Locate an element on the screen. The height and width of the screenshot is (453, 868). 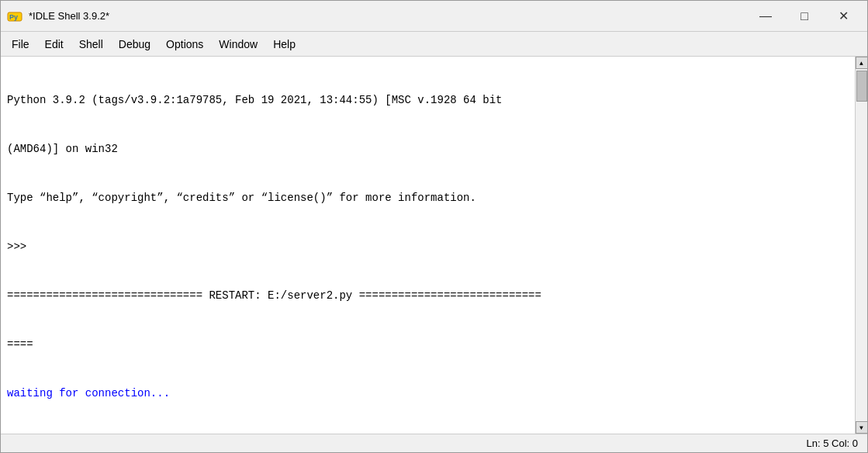
prompt-line: >>> is located at coordinates (428, 247).